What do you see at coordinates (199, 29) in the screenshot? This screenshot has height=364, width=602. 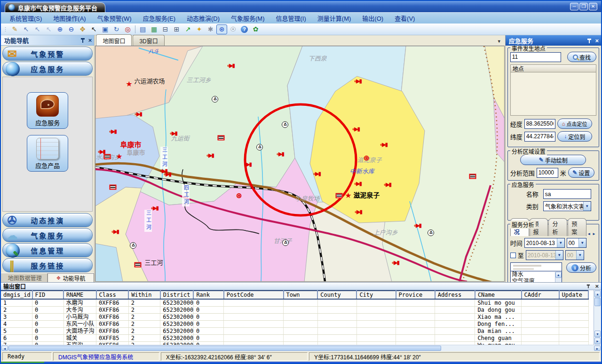 I see `placemark-icon: ✦` at bounding box center [199, 29].